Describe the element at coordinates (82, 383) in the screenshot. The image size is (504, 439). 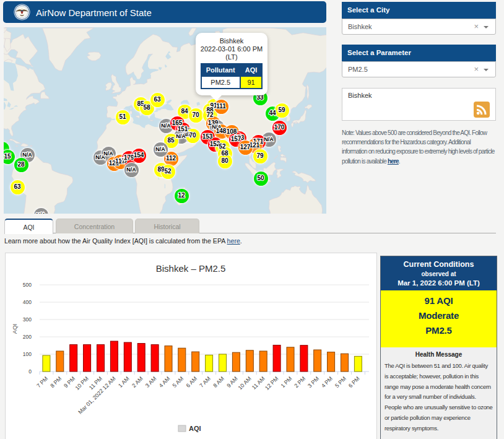
I see `svg-text: 10 PM` at that location.